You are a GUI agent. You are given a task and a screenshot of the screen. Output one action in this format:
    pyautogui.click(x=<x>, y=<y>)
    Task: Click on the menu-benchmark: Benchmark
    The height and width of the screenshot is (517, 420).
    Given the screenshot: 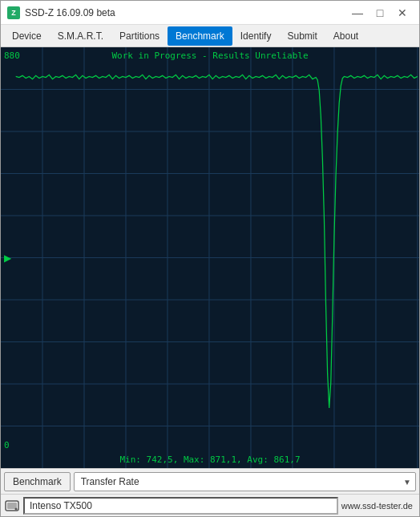 What is the action you would take?
    pyautogui.click(x=200, y=36)
    